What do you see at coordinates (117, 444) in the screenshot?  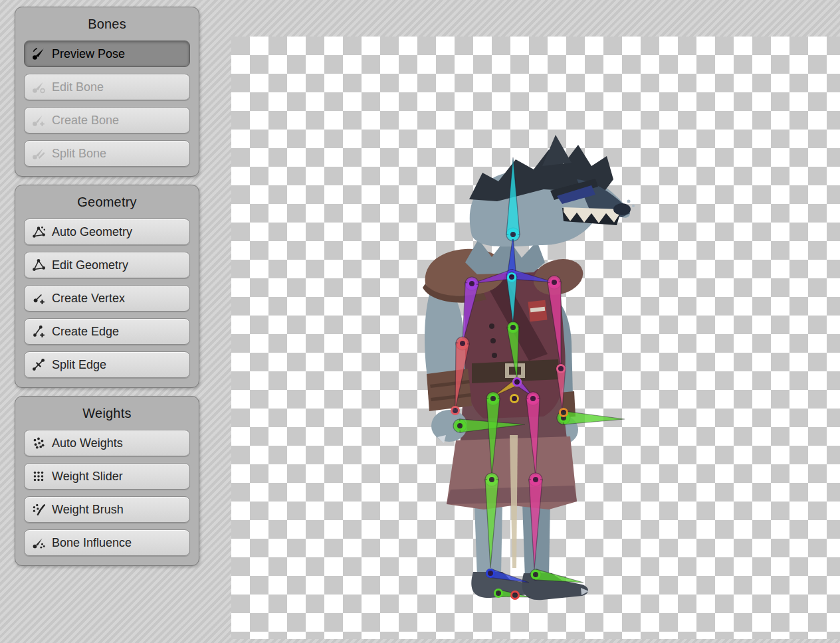 I see `auto-weights-label: Auto Weights` at bounding box center [117, 444].